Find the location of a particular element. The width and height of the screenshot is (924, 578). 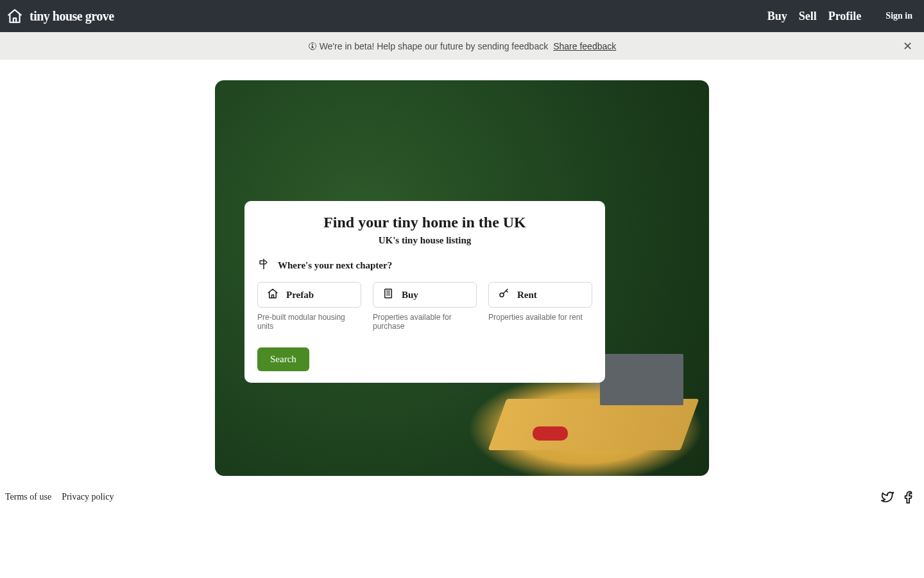

facebook-icon is located at coordinates (909, 497).